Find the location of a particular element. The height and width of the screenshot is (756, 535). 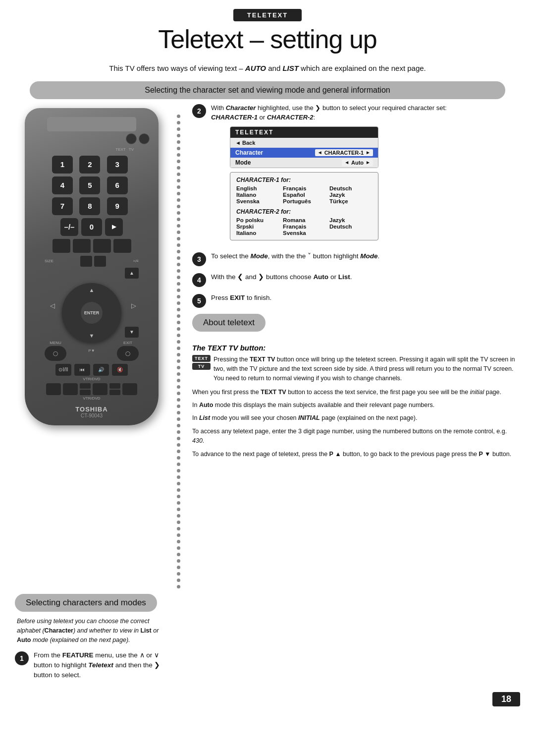

char1-item: Español is located at coordinates (304, 195).